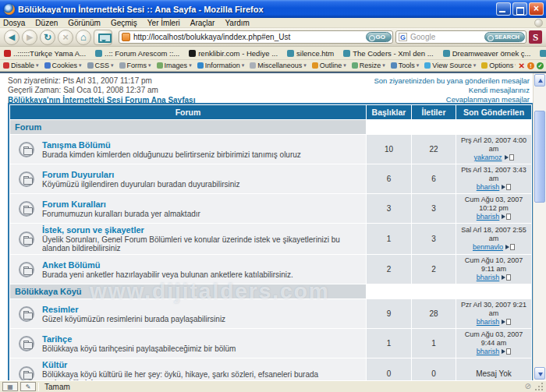 The image size is (546, 392). What do you see at coordinates (84, 23) in the screenshot?
I see `menu-item: Görünüm` at bounding box center [84, 23].